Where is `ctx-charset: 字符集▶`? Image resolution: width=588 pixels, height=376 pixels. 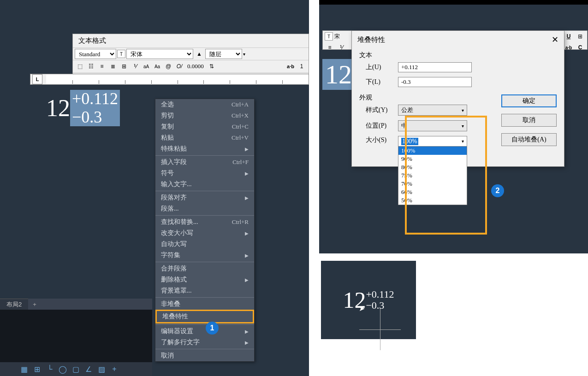
ctx-charset: 字符集▶ is located at coordinates (205, 255).